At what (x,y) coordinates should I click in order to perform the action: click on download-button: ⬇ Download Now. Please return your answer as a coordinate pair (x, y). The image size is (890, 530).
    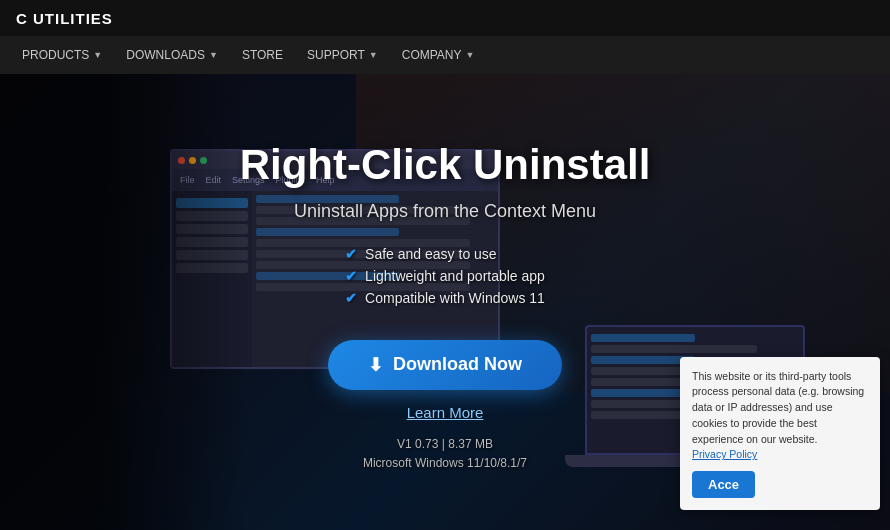
    Looking at the image, I should click on (445, 365).